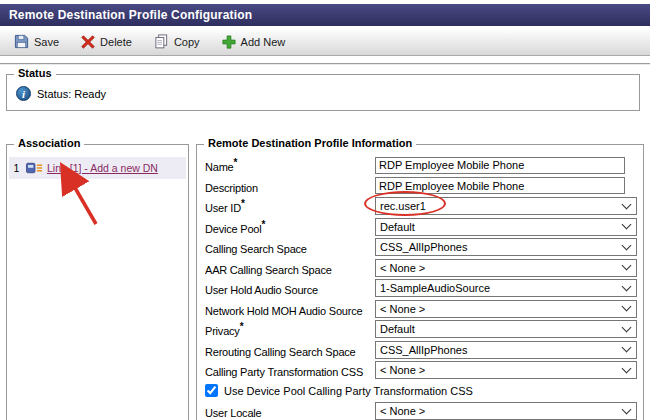 The image size is (650, 420). What do you see at coordinates (420, 310) in the screenshot?
I see `network-hold-moh-audio-source-row: Network Hold MOH Audio Source < None >` at bounding box center [420, 310].